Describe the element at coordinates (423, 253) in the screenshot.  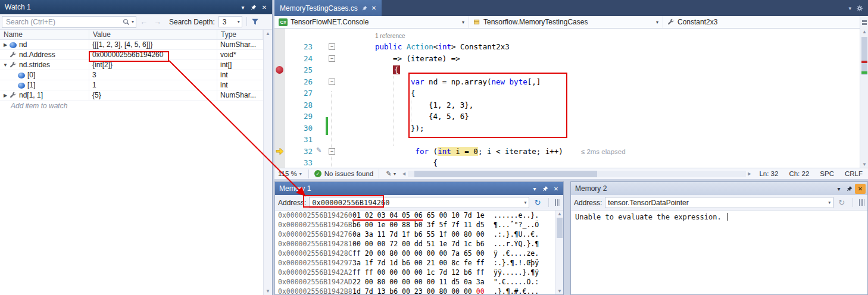
I see `memory-bytes: ff 20 00 80 00 00 00 00 7a 65 00` at that location.